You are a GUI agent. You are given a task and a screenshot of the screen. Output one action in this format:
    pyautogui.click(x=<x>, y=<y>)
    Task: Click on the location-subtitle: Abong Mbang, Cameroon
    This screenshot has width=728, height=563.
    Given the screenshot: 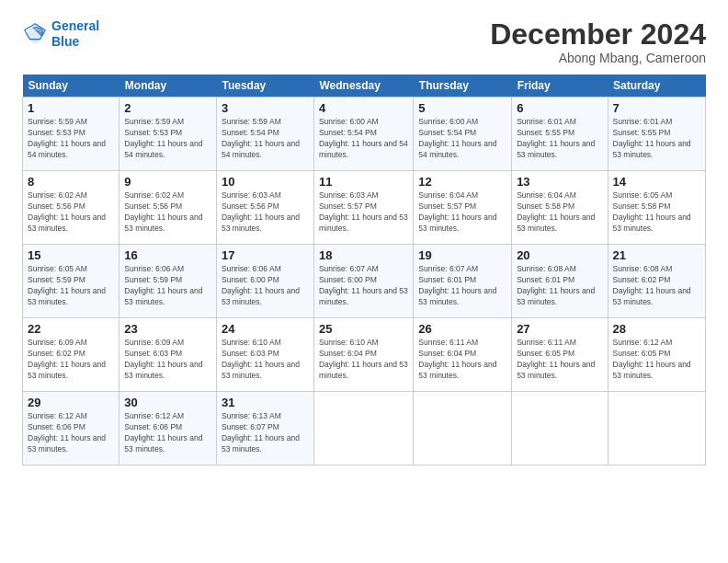 What is the action you would take?
    pyautogui.click(x=597, y=58)
    